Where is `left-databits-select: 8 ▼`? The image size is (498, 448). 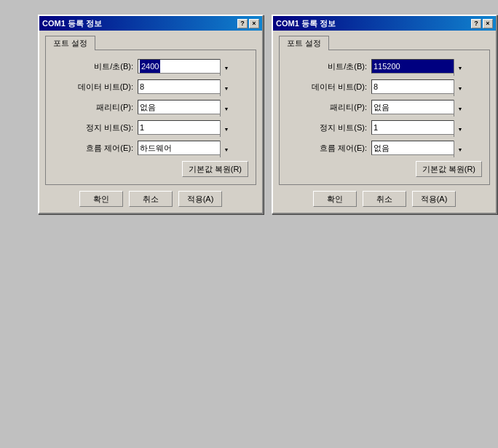
left-databits-select: 8 ▼ is located at coordinates (185, 87).